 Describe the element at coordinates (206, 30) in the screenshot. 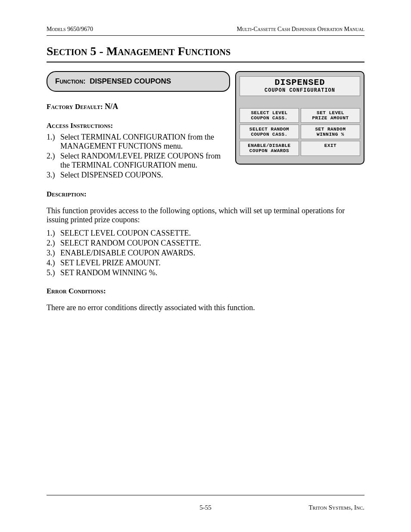

I see `page-header: Models 9650/9670 Multi-Cassette Cash Dis…` at that location.